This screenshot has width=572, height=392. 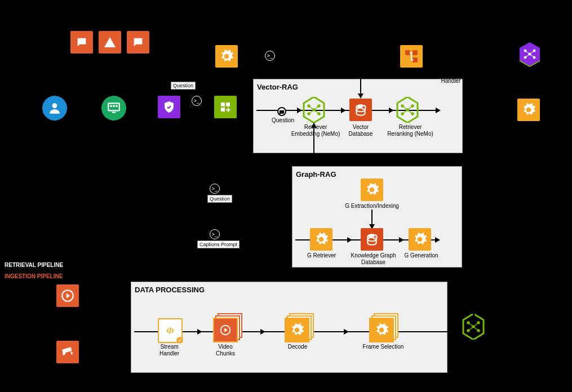 I want to click on vector-database-node, so click(x=361, y=110).